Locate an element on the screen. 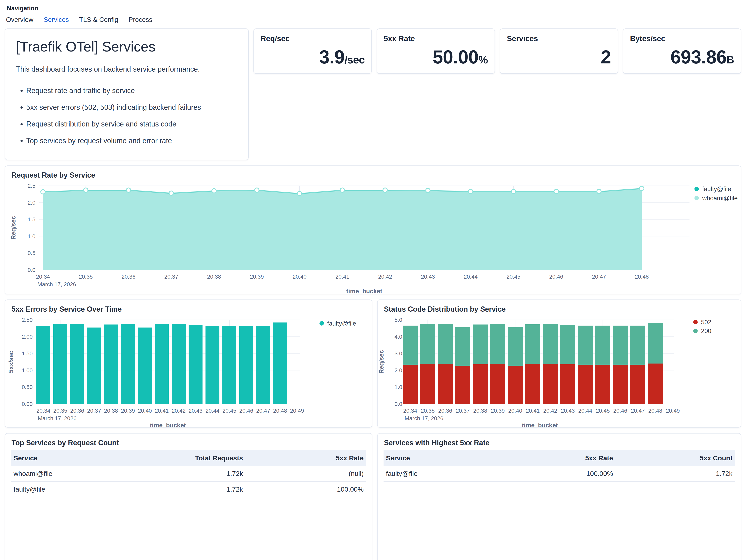 This screenshot has width=744, height=560. metric-panel-bytes-sec: Bytes/sec 693.86 B is located at coordinates (682, 51).